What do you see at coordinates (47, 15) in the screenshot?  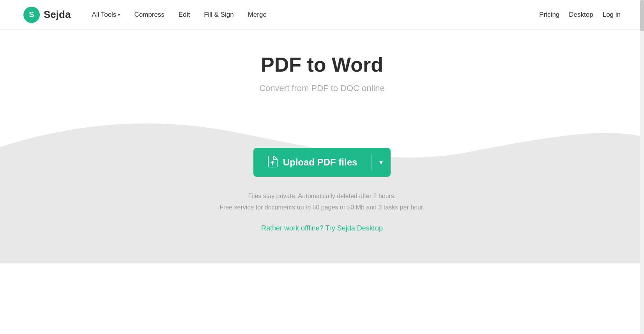 I see `logo: S Sejda` at bounding box center [47, 15].